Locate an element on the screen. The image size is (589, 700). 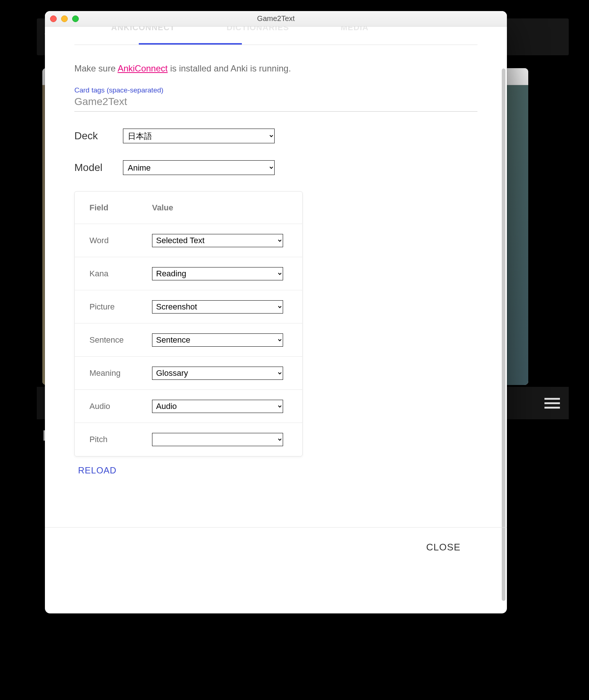
table-row: PictureScreenshot is located at coordinates (188, 307).